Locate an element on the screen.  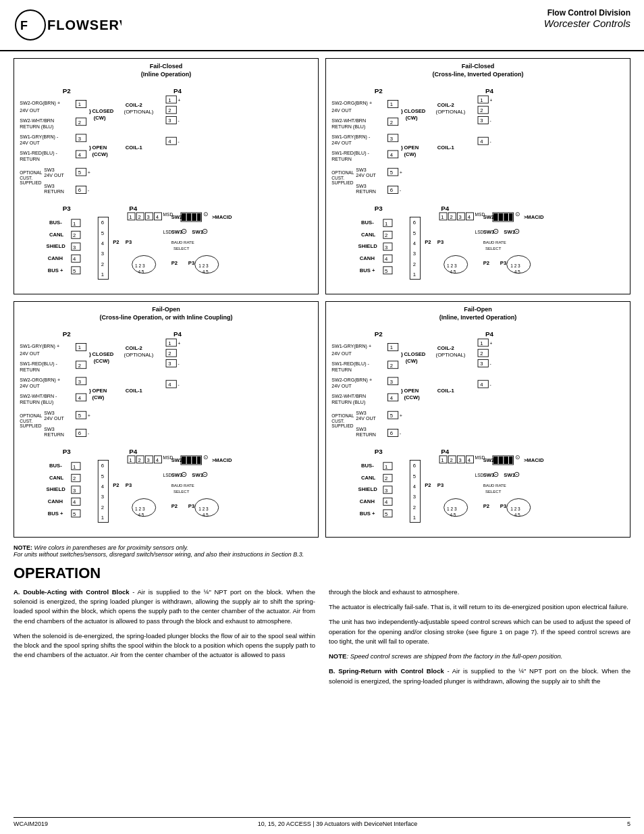
diagram-1-title: Fail-Closed (Inline Operation) is located at coordinates (166, 70).